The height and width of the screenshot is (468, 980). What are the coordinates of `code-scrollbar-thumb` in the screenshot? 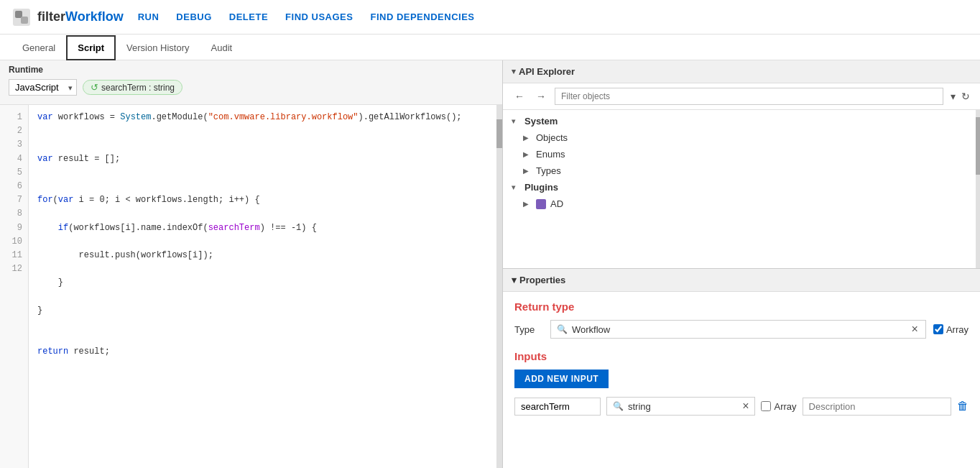 It's located at (499, 134).